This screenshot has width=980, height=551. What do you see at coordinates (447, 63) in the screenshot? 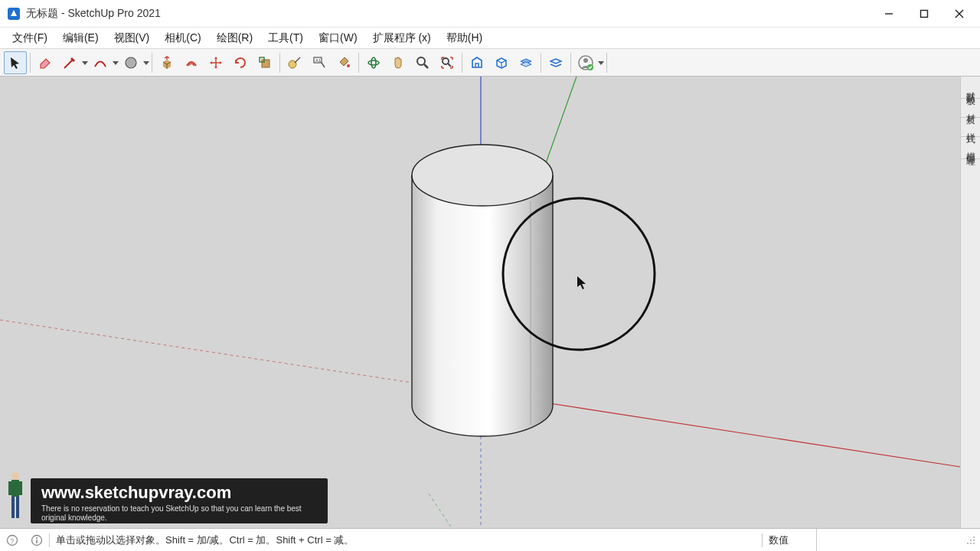
I see `zoom-extents-tool` at bounding box center [447, 63].